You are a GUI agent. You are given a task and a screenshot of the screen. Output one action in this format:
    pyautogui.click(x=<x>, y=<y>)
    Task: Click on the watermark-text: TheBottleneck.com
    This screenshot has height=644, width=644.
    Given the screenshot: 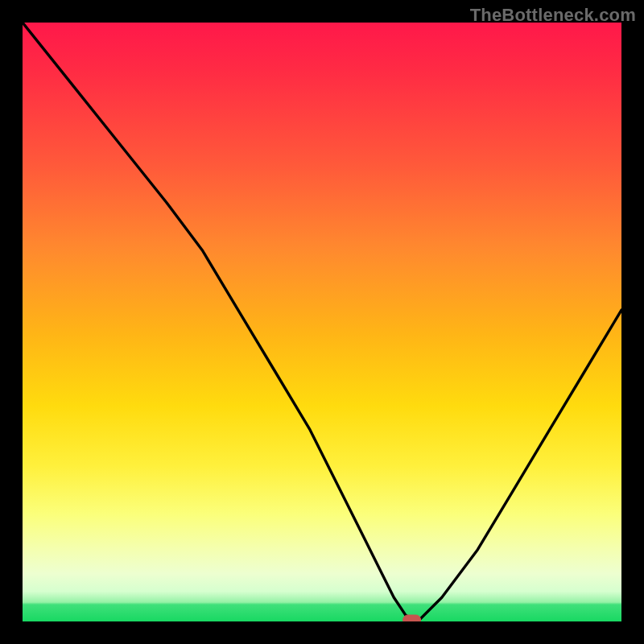 What is the action you would take?
    pyautogui.click(x=553, y=15)
    